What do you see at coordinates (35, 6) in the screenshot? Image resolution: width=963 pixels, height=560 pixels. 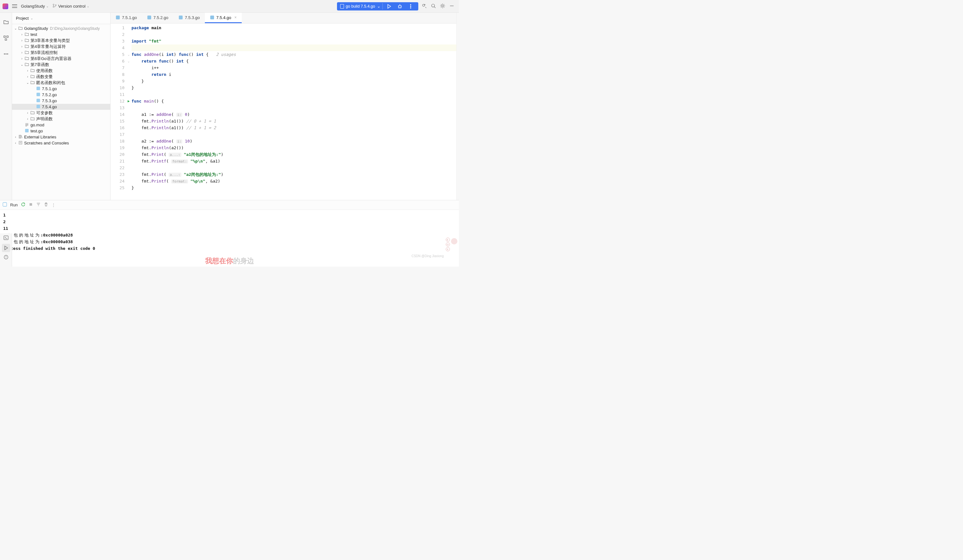 I see `project-crumb: GolangStudy ⌄` at bounding box center [35, 6].